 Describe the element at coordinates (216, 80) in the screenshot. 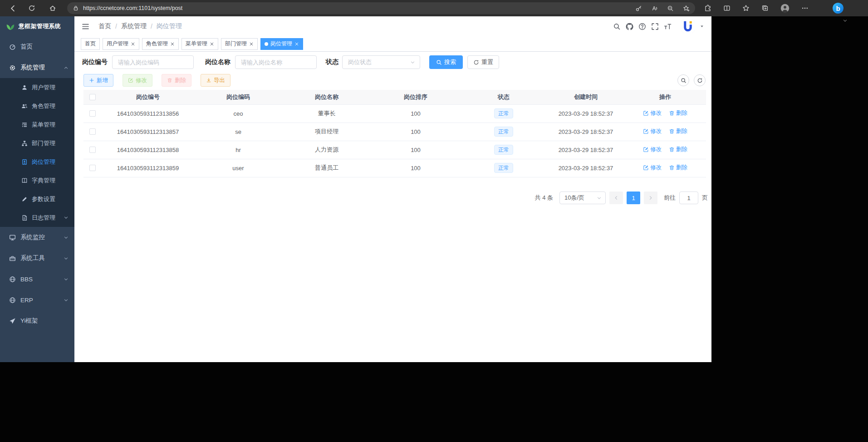

I see `export-button: 导出` at that location.